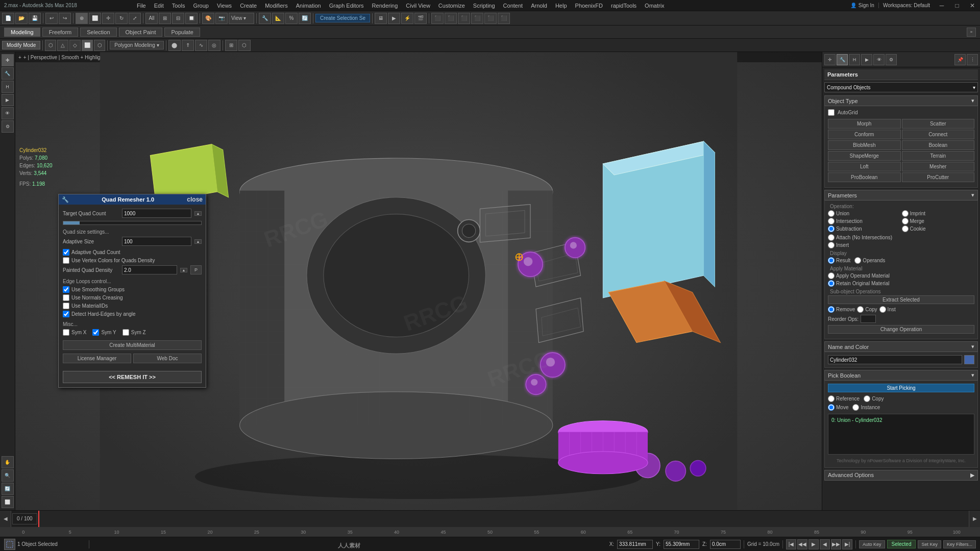 The height and width of the screenshot is (551, 980). I want to click on extra-btn-4: ⬛, so click(477, 18).